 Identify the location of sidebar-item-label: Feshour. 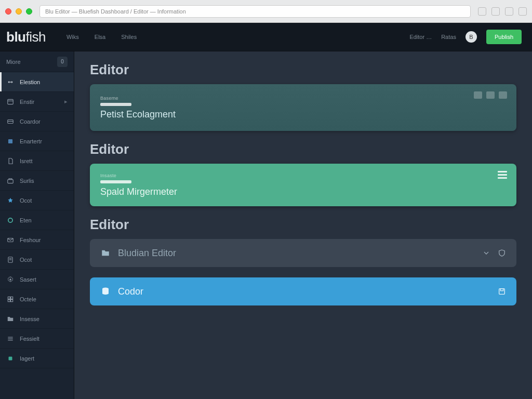
(30, 240).